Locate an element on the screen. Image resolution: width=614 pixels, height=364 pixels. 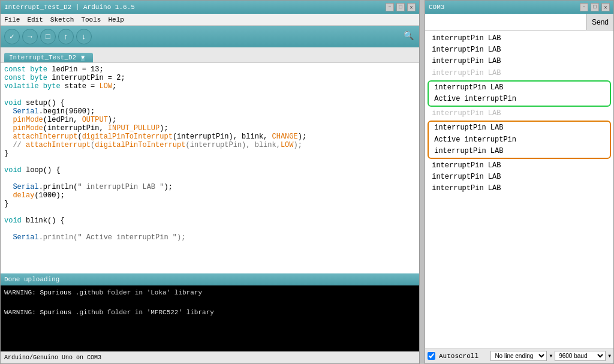
com-input-area: Send is located at coordinates (519, 22).